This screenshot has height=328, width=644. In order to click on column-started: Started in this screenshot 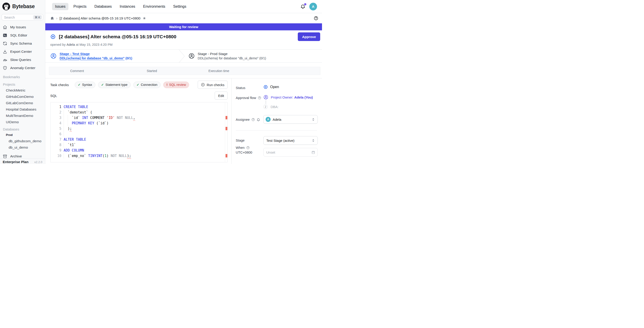, I will do `click(152, 71)`.